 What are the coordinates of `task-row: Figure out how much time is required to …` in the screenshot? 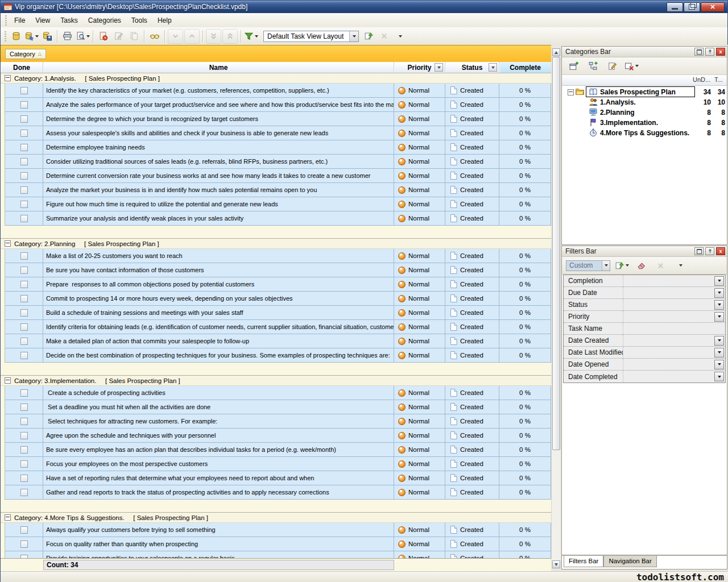 It's located at (276, 205).